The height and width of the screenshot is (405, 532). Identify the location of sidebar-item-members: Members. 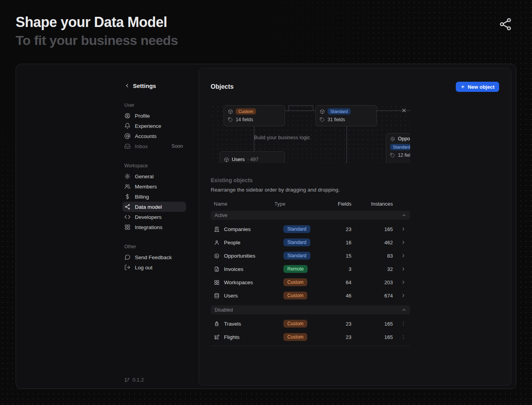
(154, 186).